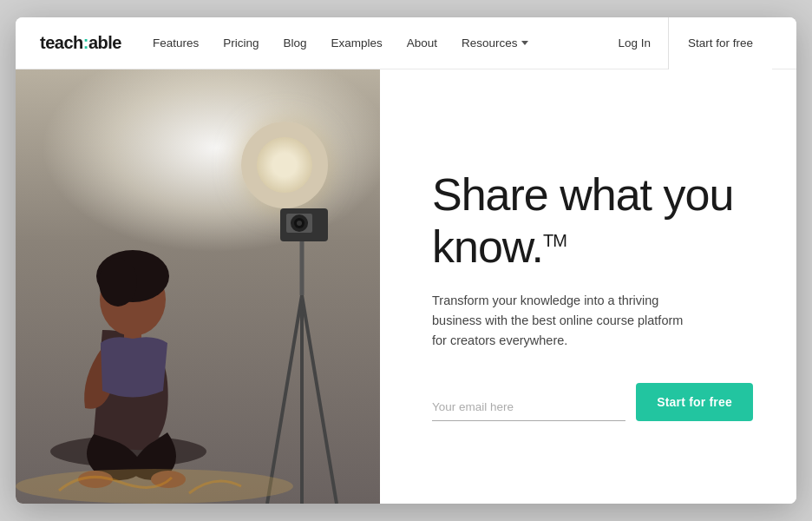 Image resolution: width=812 pixels, height=521 pixels. I want to click on nav-right: Log In Start for free, so click(686, 43).